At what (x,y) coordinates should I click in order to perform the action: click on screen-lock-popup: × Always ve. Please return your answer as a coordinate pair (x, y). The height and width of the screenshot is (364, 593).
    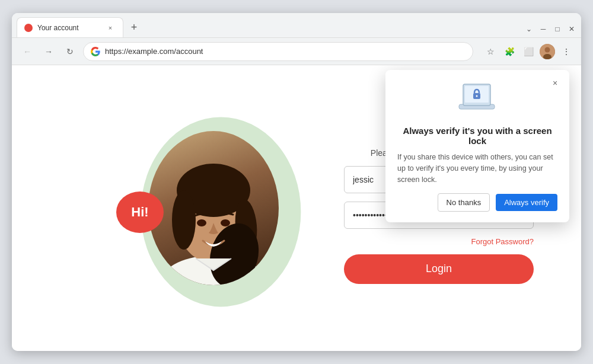
    Looking at the image, I should click on (477, 146).